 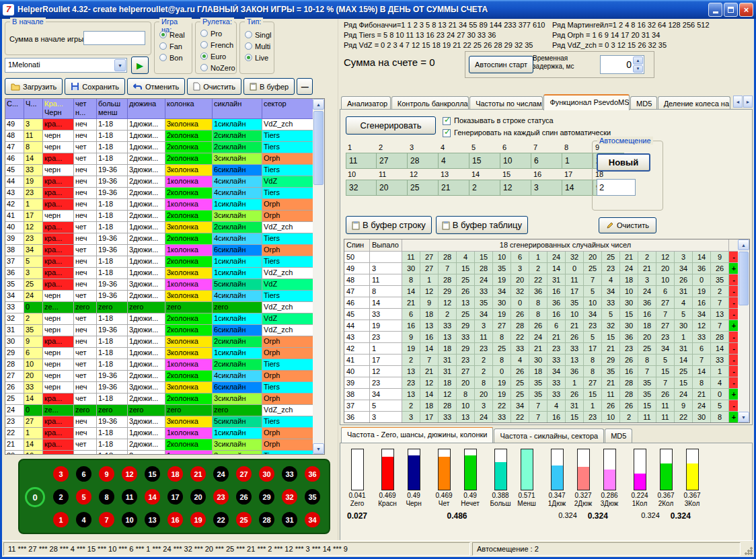 What do you see at coordinates (159, 136) in the screenshot?
I see `table-row: 4811черннеч1-181дюжи...2колонка2сиклайнT…` at bounding box center [159, 136].